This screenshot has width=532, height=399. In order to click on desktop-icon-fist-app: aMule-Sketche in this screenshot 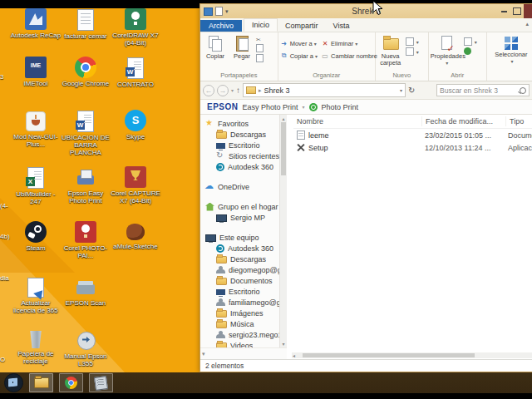, I will do `click(135, 236)`.